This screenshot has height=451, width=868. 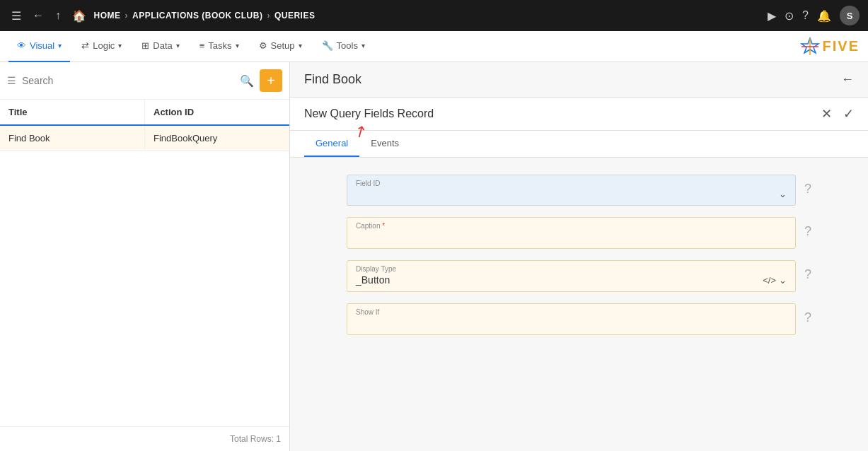 What do you see at coordinates (85, 45) in the screenshot?
I see `logic-icon: ⇄` at bounding box center [85, 45].